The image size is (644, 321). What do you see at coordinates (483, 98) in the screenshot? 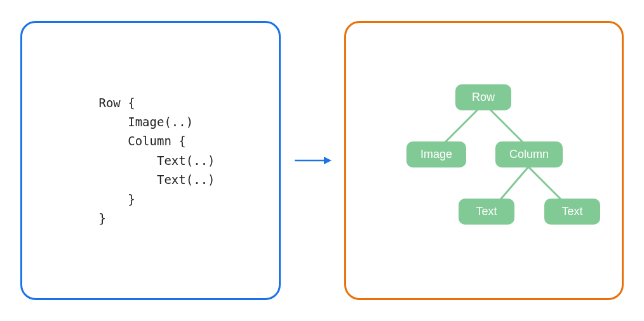
I see `tree-node-row: Row` at bounding box center [483, 98].